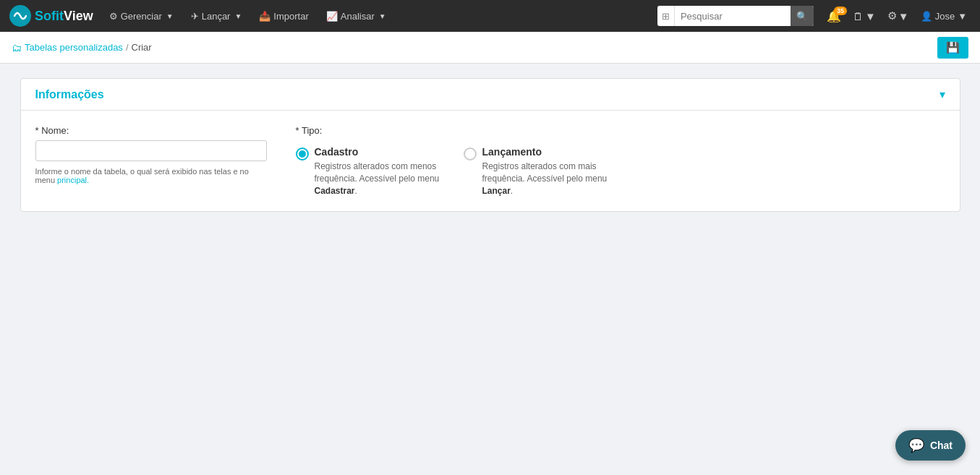 Image resolution: width=980 pixels, height=475 pixels. Describe the element at coordinates (962, 16) in the screenshot. I see `user-caret: ▼` at that location.